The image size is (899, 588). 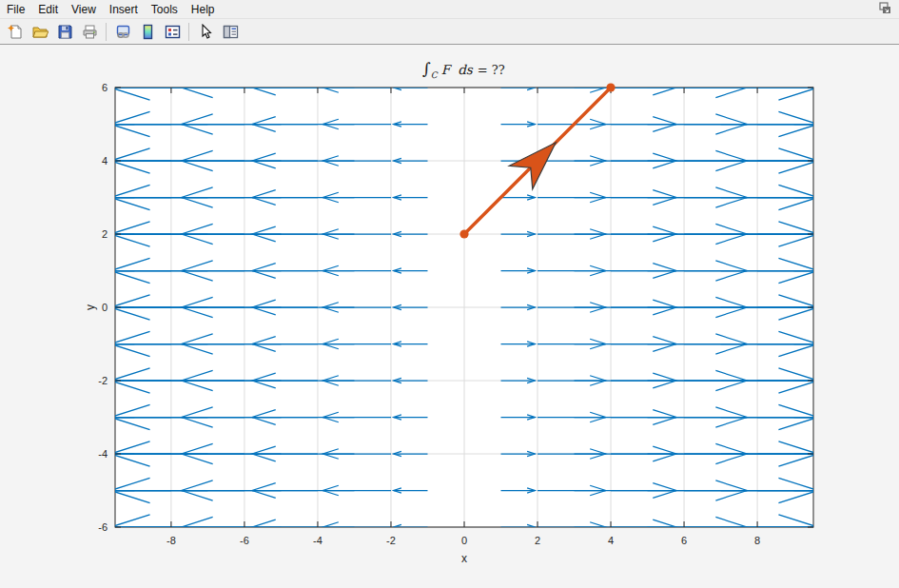 I want to click on x-tick-label: 4, so click(x=611, y=540).